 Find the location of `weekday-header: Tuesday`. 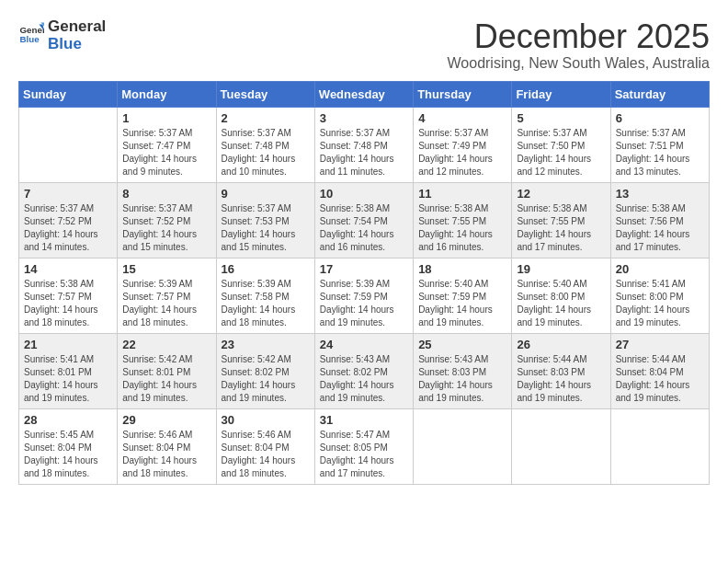

weekday-header: Tuesday is located at coordinates (265, 94).